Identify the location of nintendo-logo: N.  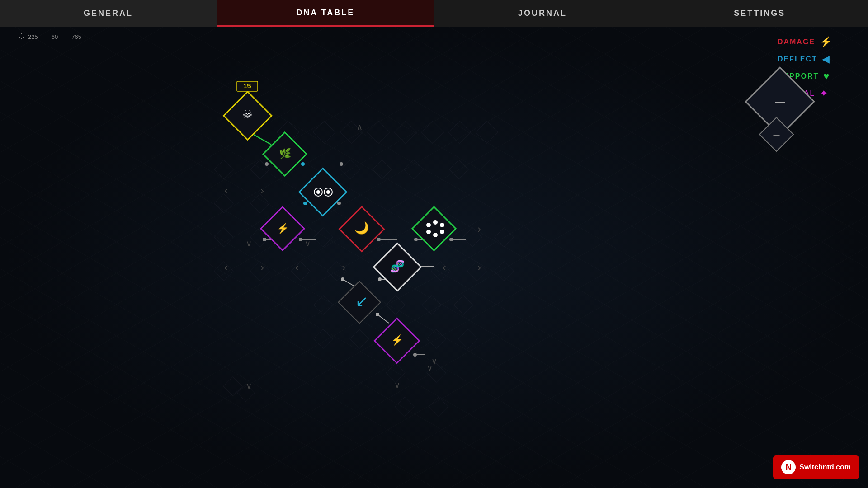
(788, 467).